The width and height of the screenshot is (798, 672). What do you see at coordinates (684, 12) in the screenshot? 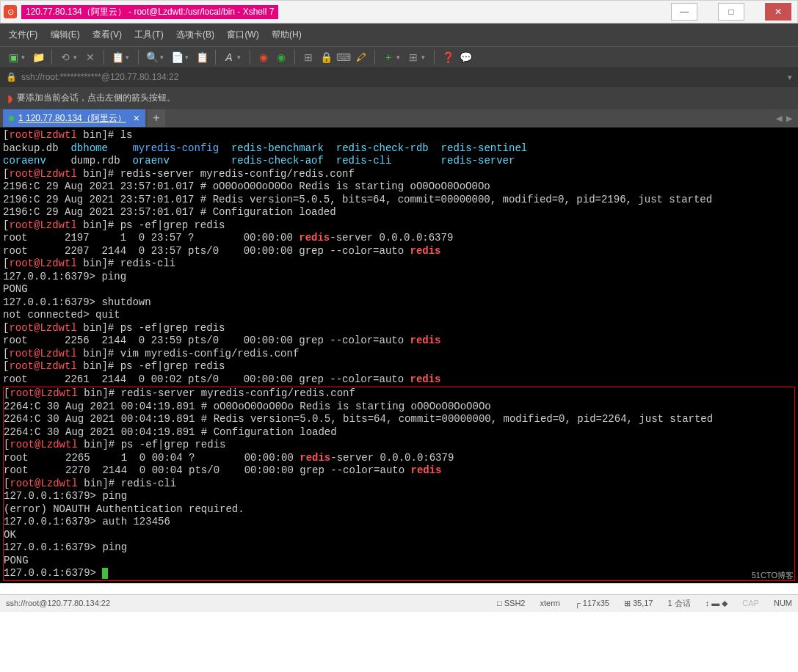
I see `minimize-button: —` at bounding box center [684, 12].